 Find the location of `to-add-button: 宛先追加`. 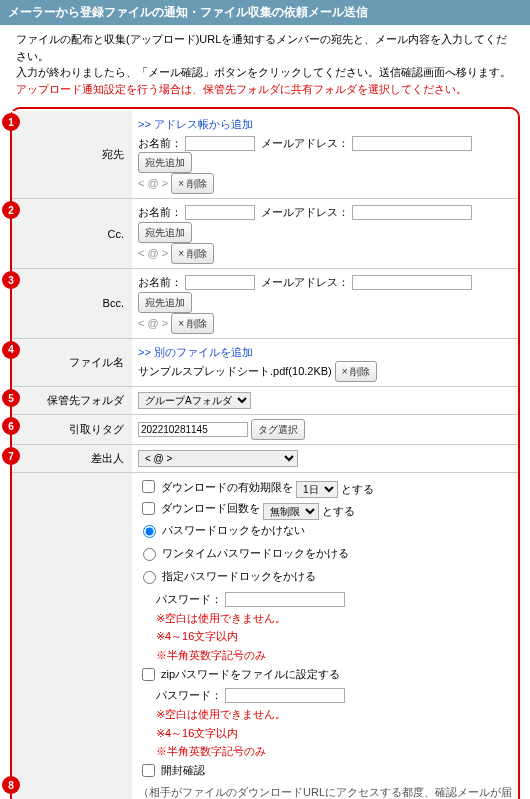

to-add-button: 宛先追加 is located at coordinates (165, 162).